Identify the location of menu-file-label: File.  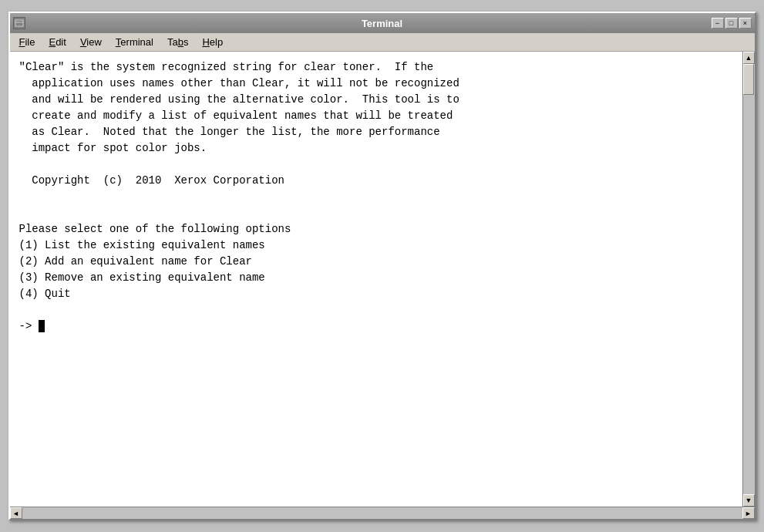
(28, 42).